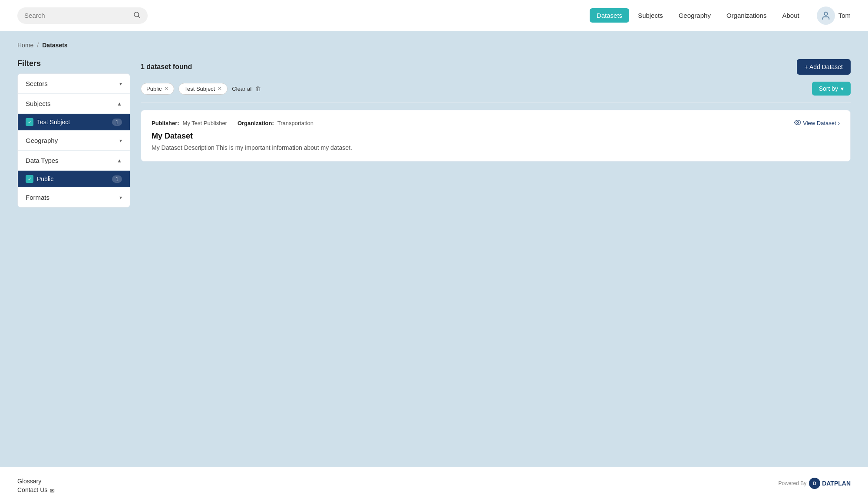 This screenshot has height=502, width=868. Describe the element at coordinates (42, 141) in the screenshot. I see `filter-geography-label: Geography` at that location.